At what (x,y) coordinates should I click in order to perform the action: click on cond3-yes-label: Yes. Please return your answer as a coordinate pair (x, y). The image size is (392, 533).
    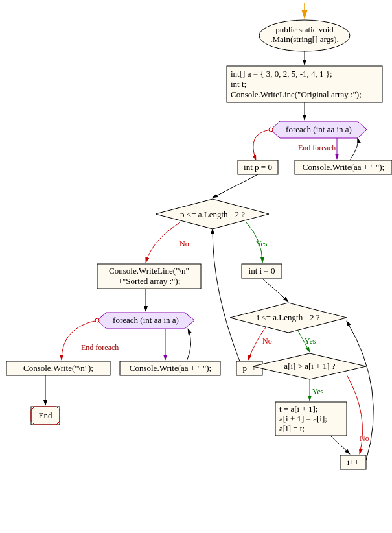
    Looking at the image, I should click on (318, 392).